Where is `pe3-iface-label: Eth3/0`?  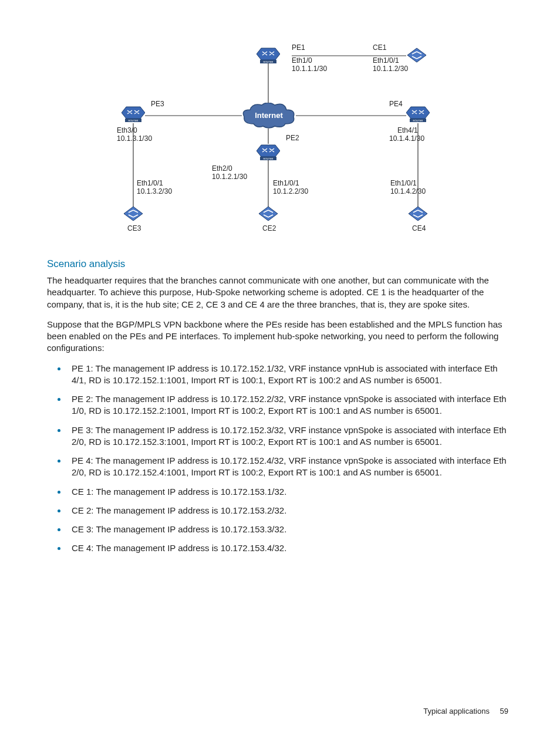 pe3-iface-label: Eth3/0 is located at coordinates (127, 130).